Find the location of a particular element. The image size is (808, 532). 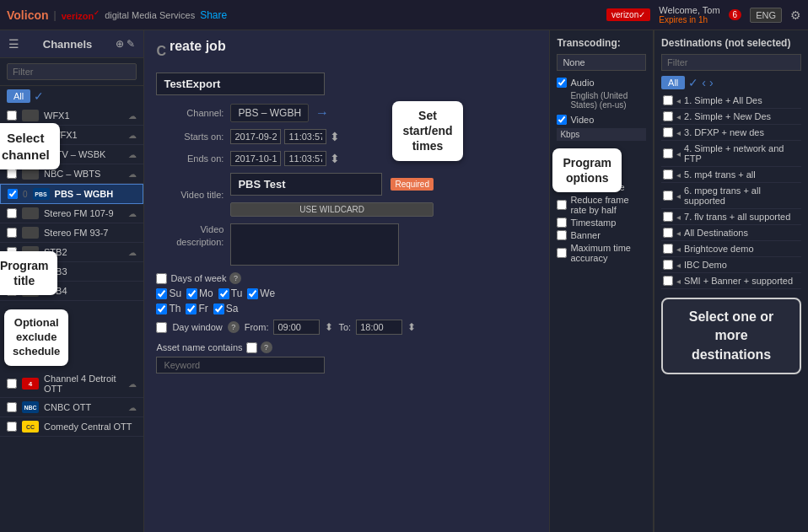

channel-item: WFX1 ☁ is located at coordinates (72, 116).